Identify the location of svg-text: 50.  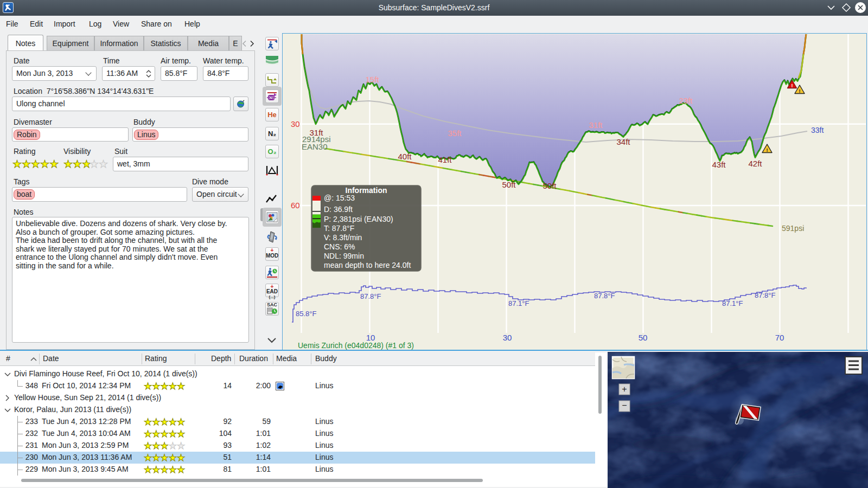
(643, 337).